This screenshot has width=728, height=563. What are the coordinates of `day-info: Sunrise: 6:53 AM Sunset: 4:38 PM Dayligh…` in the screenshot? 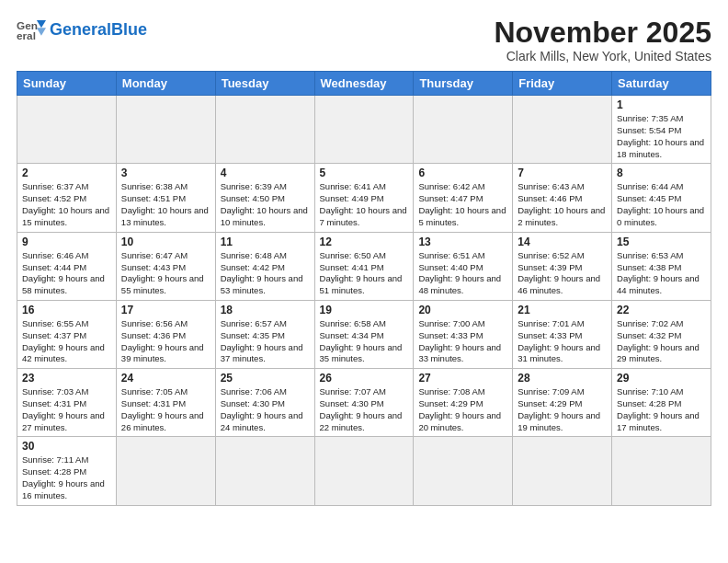 It's located at (662, 274).